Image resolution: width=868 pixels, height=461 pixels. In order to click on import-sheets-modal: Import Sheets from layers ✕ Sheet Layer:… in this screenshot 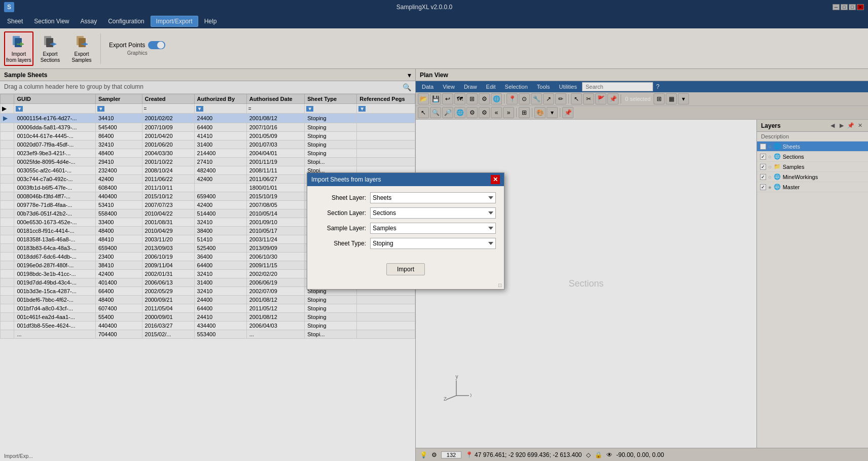, I will do `click(406, 231)`.